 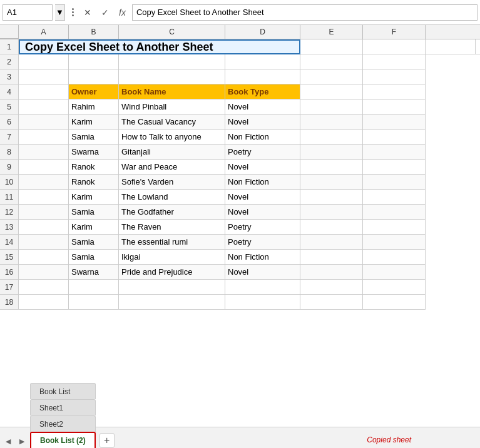 I want to click on cell-D3, so click(x=263, y=77).